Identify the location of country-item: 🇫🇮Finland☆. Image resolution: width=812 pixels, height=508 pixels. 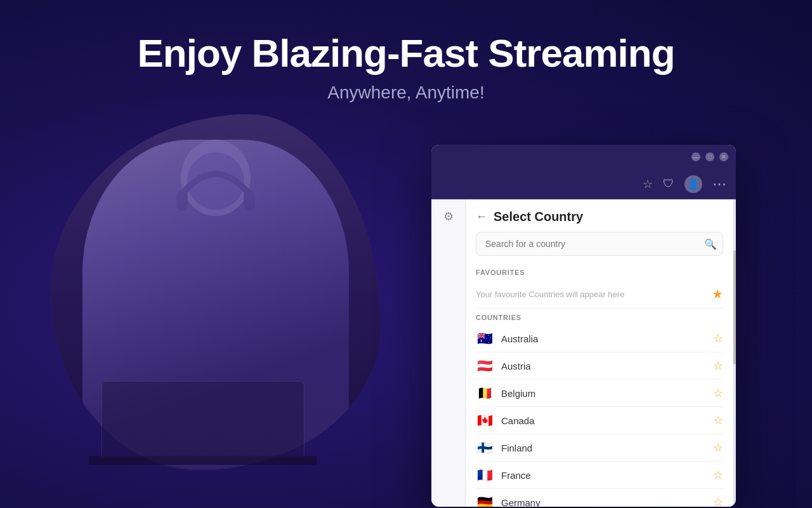
(599, 448).